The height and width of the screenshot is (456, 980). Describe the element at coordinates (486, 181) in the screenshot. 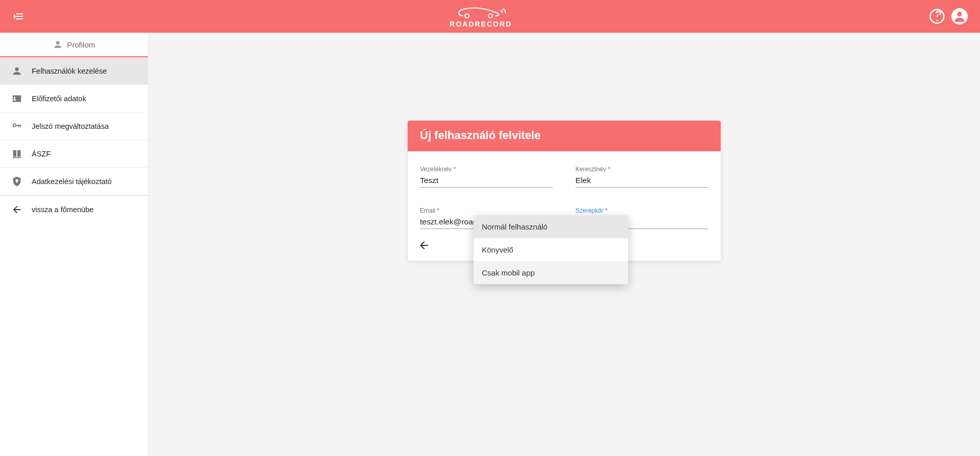

I see `lastname-input` at that location.